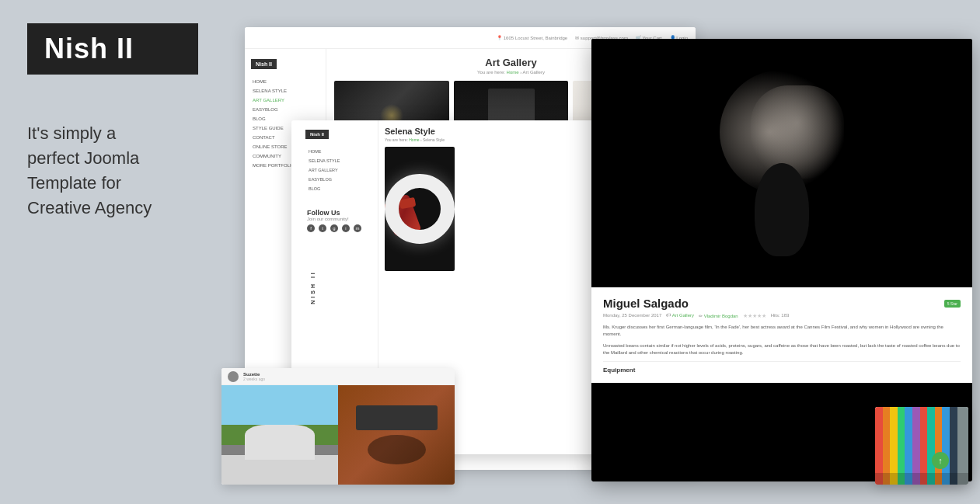 The height and width of the screenshot is (504, 980). I want to click on rotated-label-nish: NISH II, so click(312, 287).